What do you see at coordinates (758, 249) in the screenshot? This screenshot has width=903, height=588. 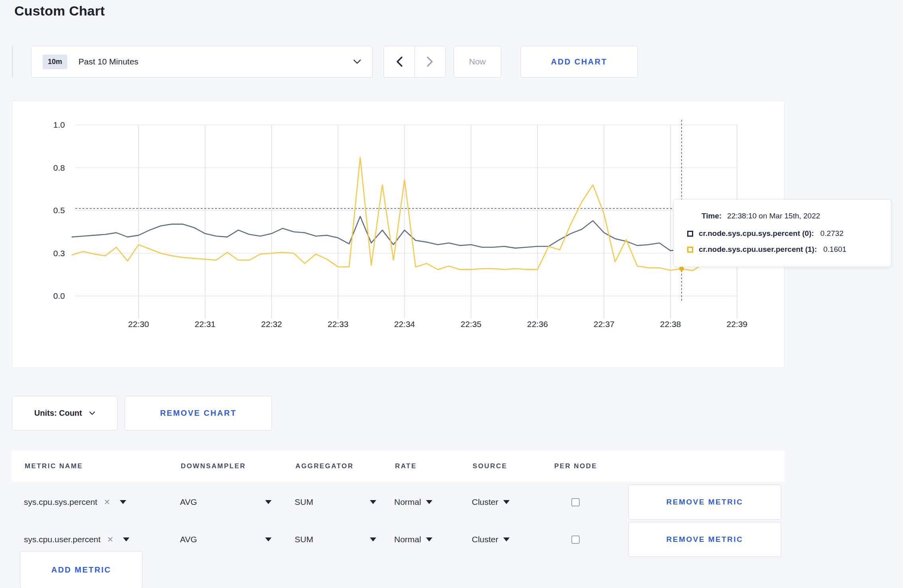 I see `tooltip-series-name: cr.node.sys.cpu.user.percent (1):` at bounding box center [758, 249].